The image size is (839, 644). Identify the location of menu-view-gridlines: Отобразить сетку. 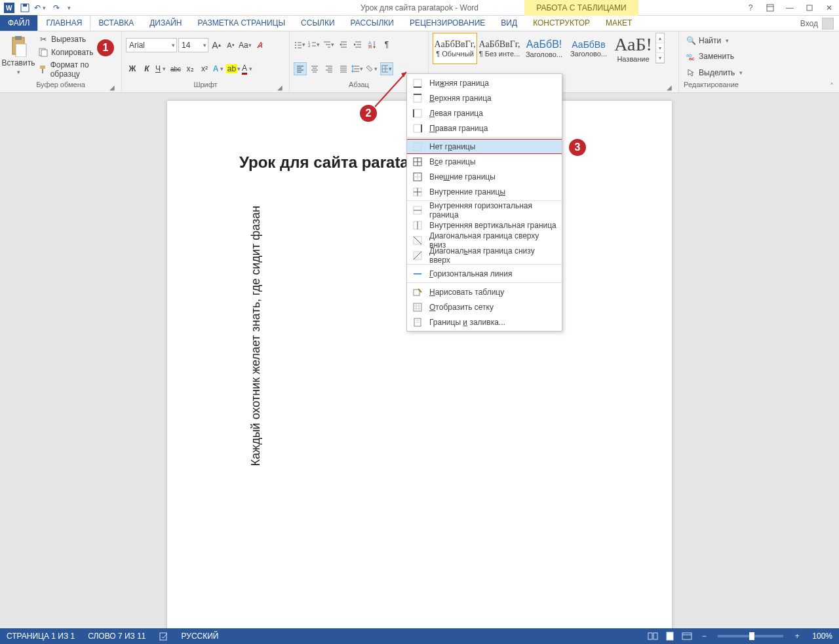
(484, 307).